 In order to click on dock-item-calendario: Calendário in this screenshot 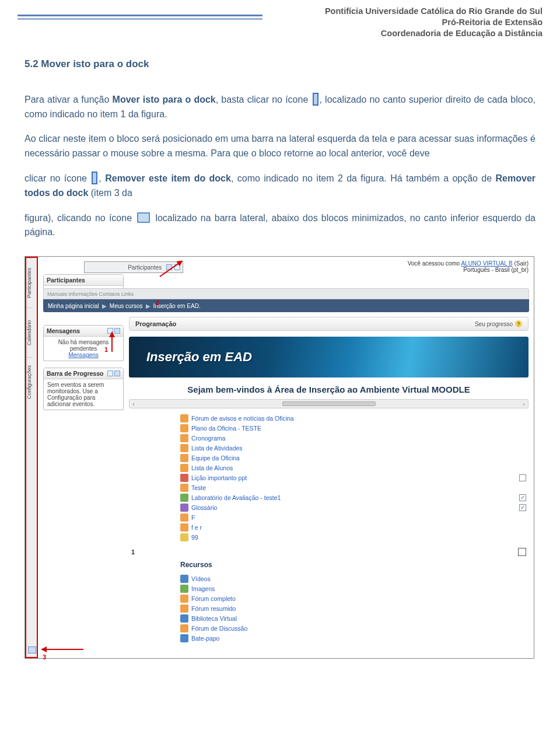, I will do `click(29, 333)`.